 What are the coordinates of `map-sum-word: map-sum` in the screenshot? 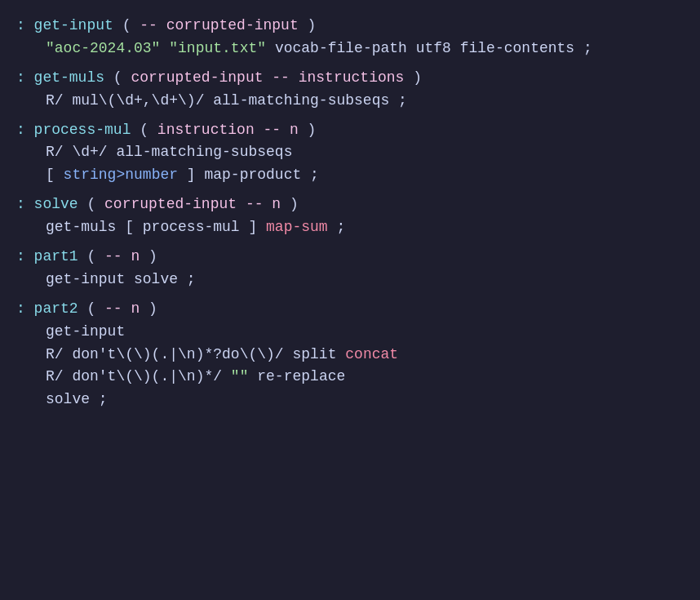 It's located at (297, 228).